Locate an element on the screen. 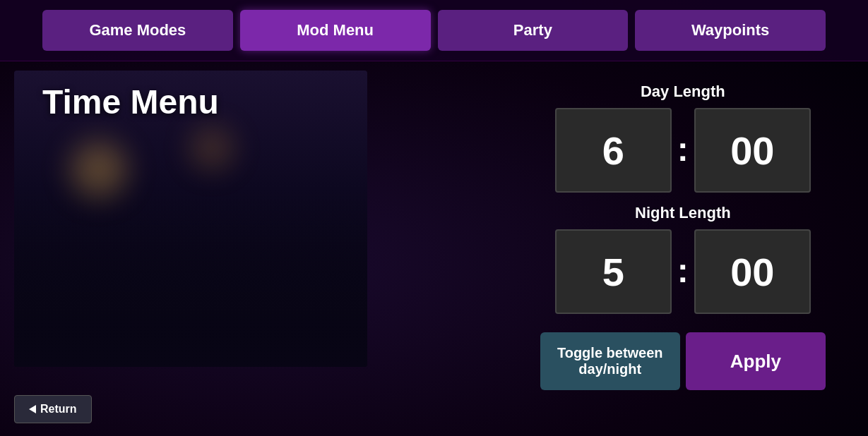  night-length-section: Night Length 5 : 00 is located at coordinates (683, 259).